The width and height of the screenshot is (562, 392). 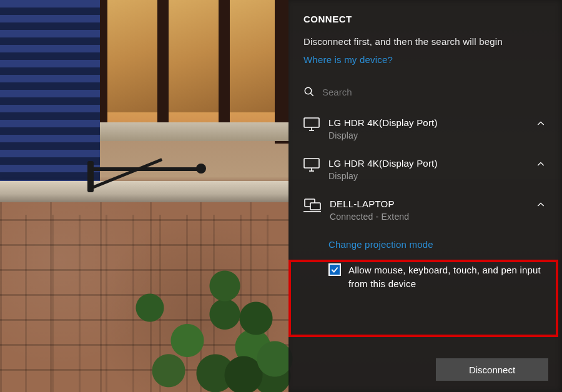 What do you see at coordinates (426, 92) in the screenshot?
I see `search-row` at bounding box center [426, 92].